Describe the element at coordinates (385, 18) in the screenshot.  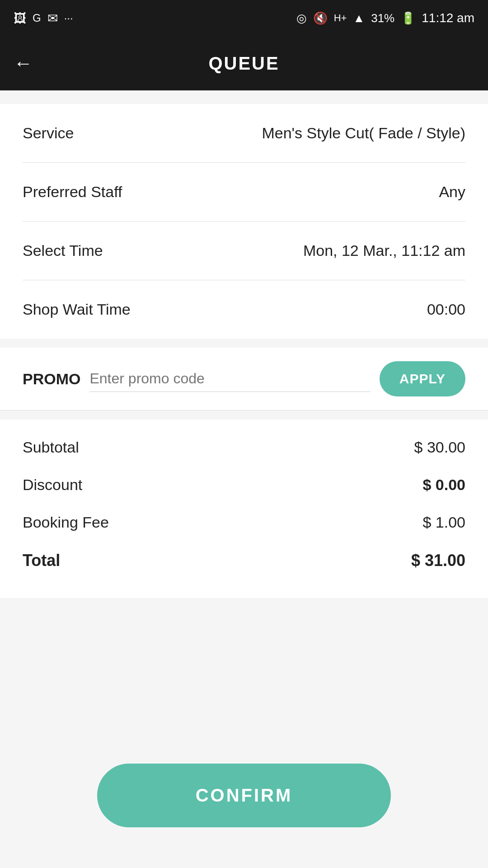
I see `status-right-icons: ◎ 🔇 H+ ▲ 31% 🔋 11:12 am` at that location.